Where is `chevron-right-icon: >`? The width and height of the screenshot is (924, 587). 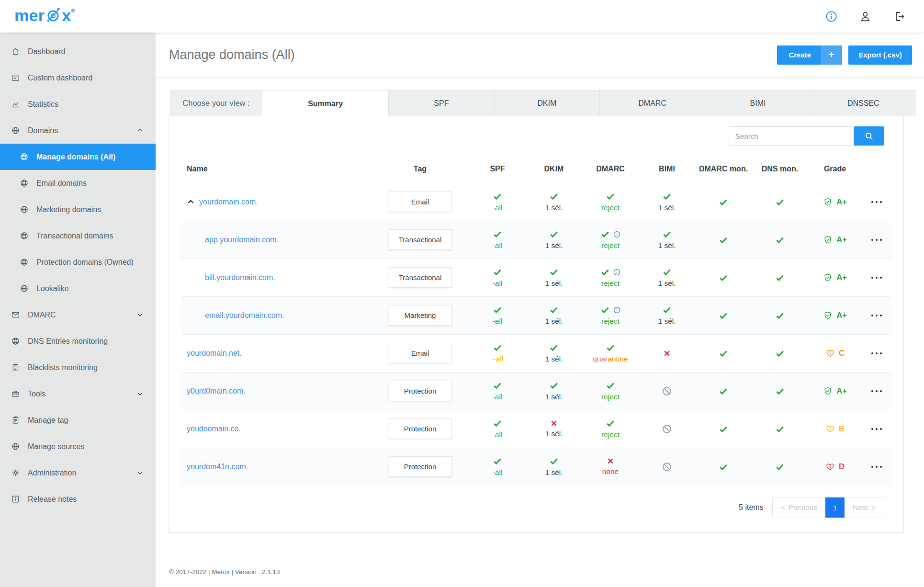
chevron-right-icon: > is located at coordinates (873, 508).